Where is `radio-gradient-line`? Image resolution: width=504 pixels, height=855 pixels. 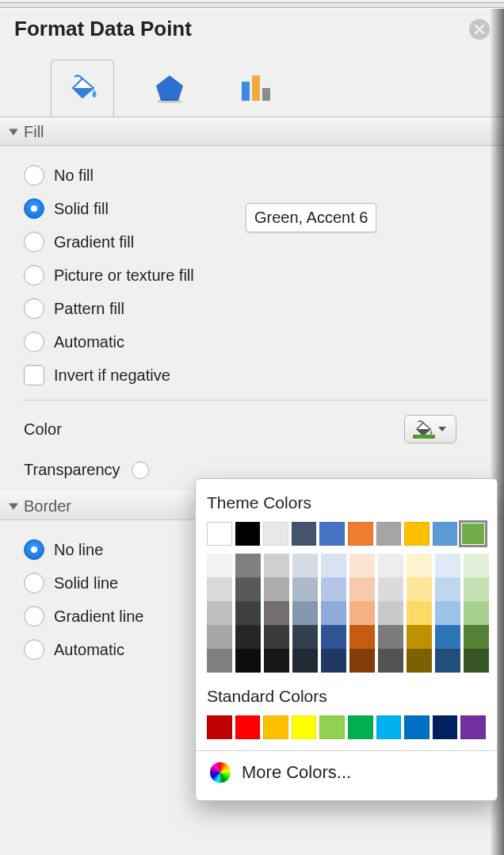
radio-gradient-line is located at coordinates (34, 616).